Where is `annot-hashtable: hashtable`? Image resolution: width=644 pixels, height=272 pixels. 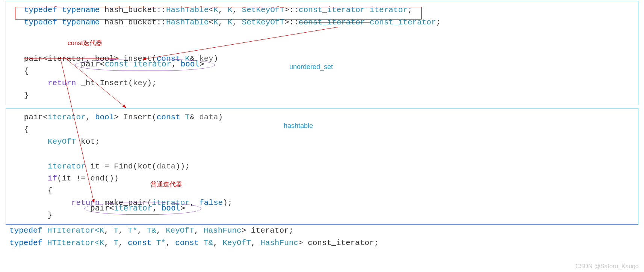 annot-hashtable: hashtable is located at coordinates (298, 126).